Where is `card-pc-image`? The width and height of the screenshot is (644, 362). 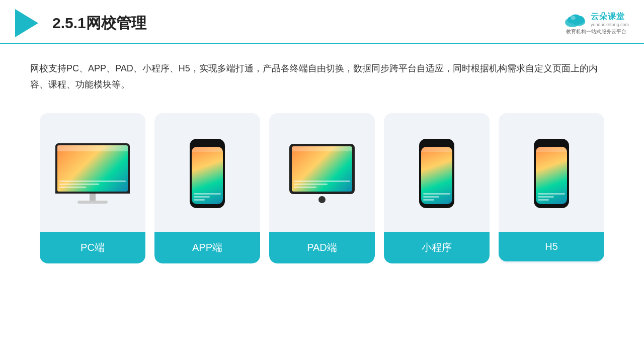
card-pc-image is located at coordinates (93, 173).